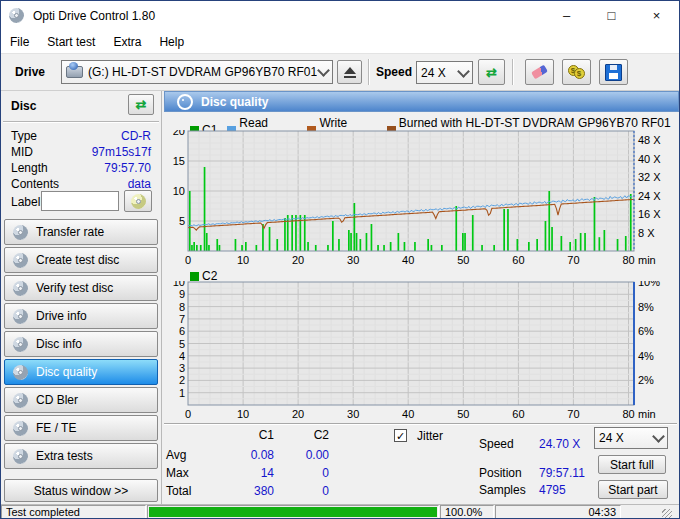 The height and width of the screenshot is (519, 680). Describe the element at coordinates (492, 72) in the screenshot. I see `refresh-speed-button: ⇄` at that location.